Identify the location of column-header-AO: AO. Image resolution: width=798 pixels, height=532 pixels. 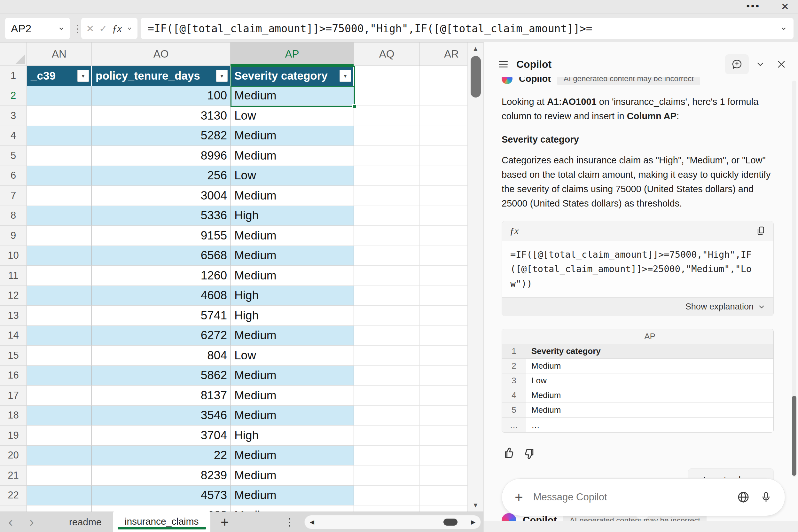
(161, 54).